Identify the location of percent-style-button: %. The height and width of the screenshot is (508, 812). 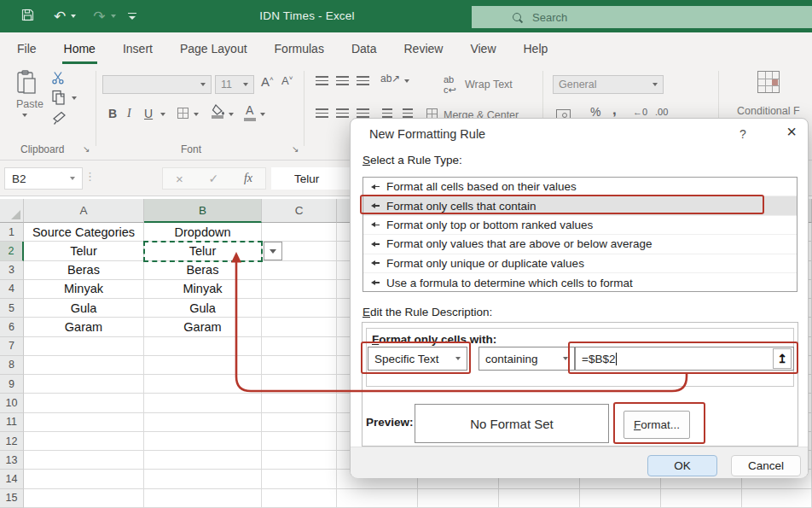
(595, 112).